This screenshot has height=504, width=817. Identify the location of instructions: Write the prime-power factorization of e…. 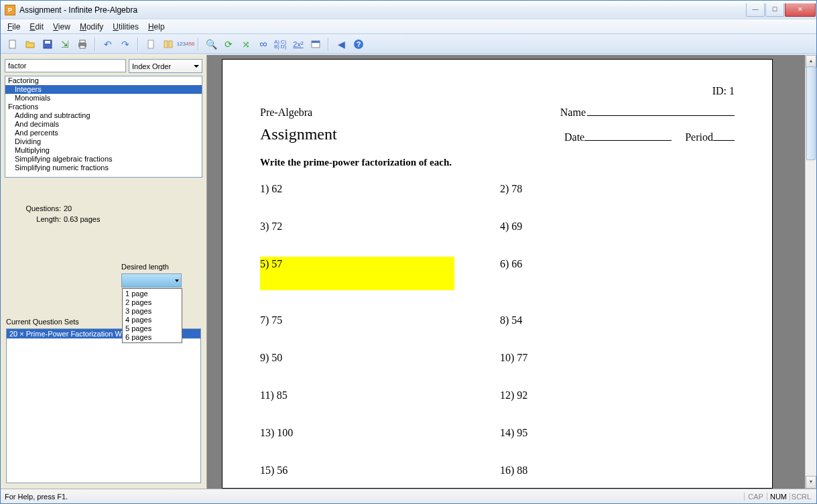
(497, 162).